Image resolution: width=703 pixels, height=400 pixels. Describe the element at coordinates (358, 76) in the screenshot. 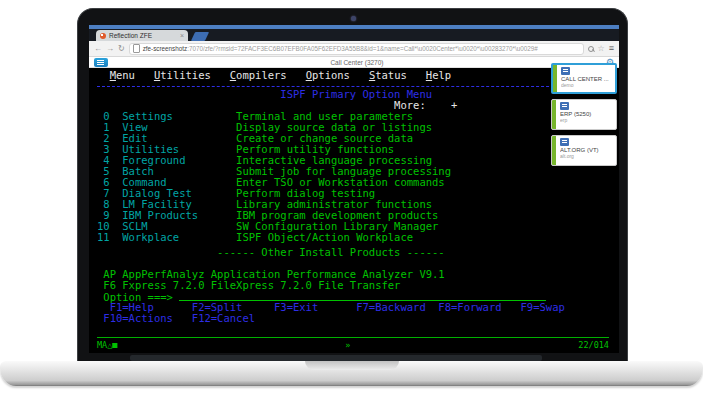

I see `terminal-action-bar: Menu Utilities Compilers Options Status …` at that location.